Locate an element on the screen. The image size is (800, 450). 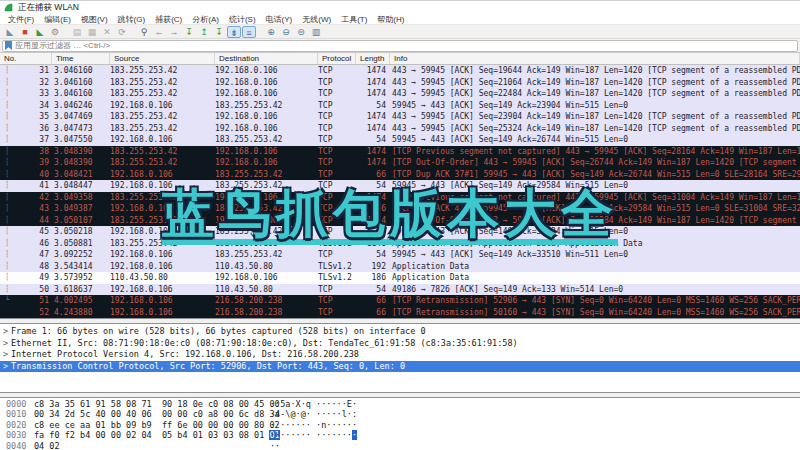
menu-item-telephony: 电话(Y) is located at coordinates (280, 20).